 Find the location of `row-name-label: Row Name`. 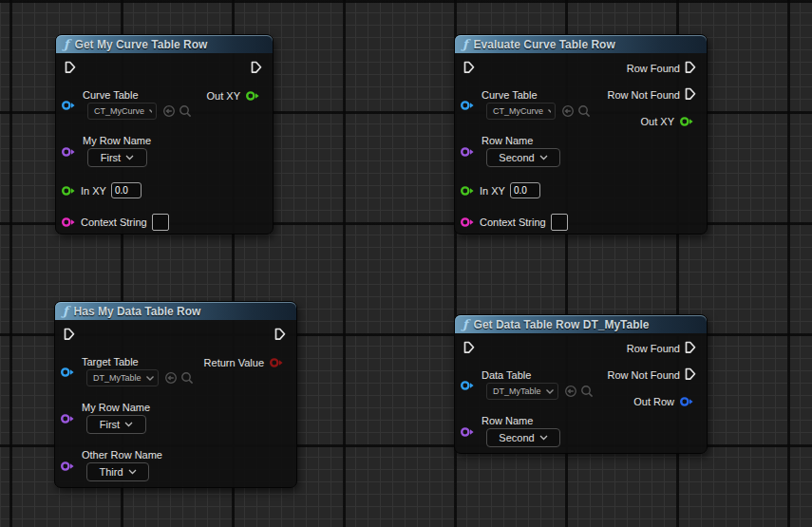

row-name-label: Row Name is located at coordinates (507, 141).